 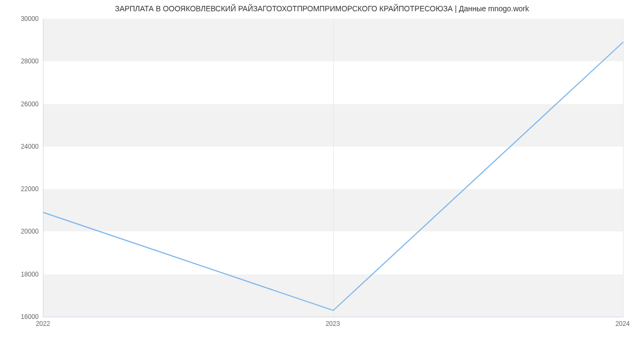 What do you see at coordinates (30, 104) in the screenshot?
I see `y-tick-label: 26000` at bounding box center [30, 104].